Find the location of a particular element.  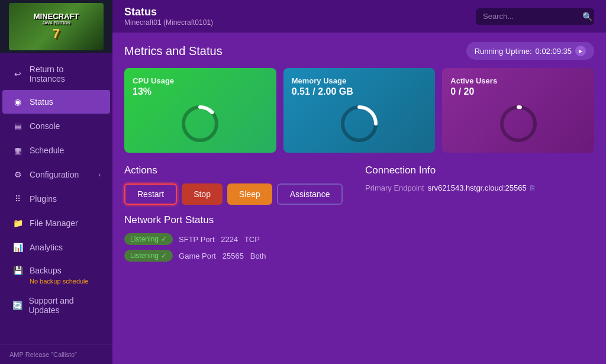

schedule-icon: ▦ is located at coordinates (18, 150).